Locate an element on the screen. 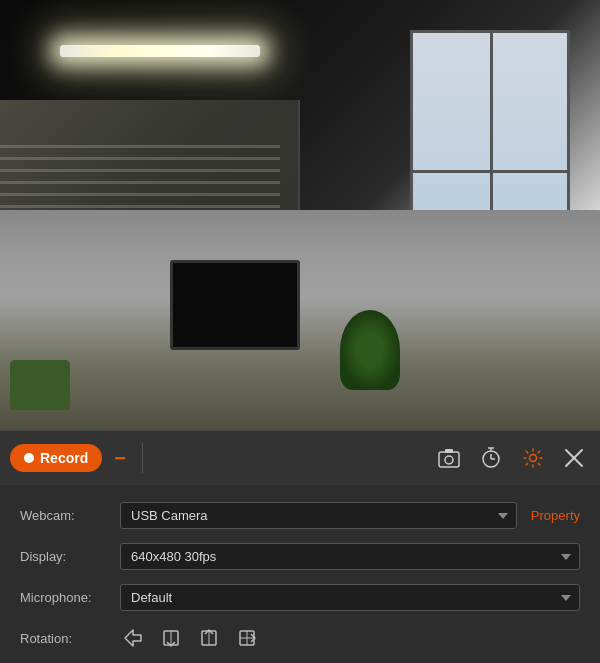 The width and height of the screenshot is (600, 663). close-button is located at coordinates (574, 458).